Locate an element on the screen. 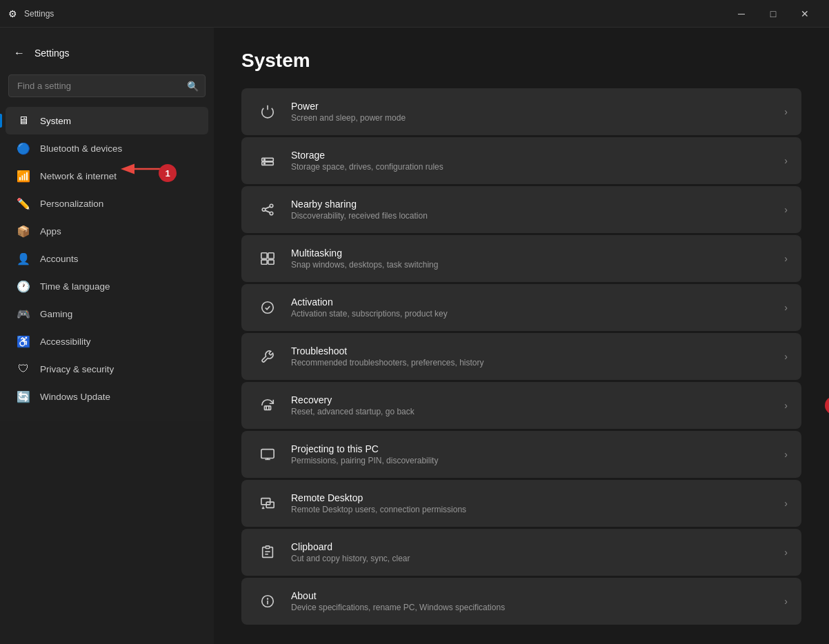 This screenshot has width=829, height=644. settings-item-clipboard: Clipboard Cut and copy history, sync, cl… is located at coordinates (521, 552).